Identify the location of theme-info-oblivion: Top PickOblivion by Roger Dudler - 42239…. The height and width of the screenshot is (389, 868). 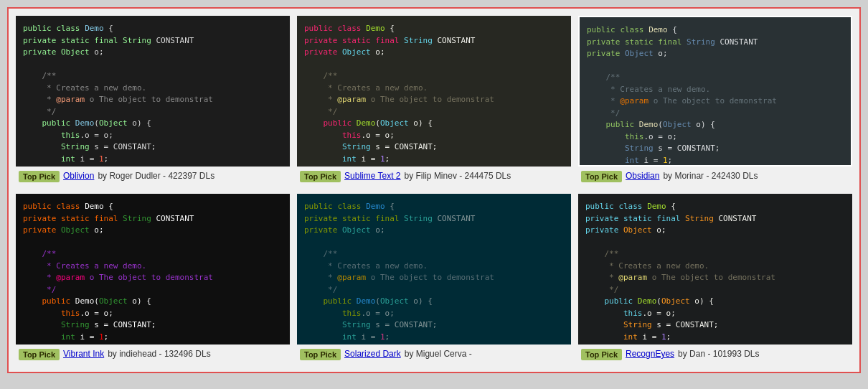
(153, 177).